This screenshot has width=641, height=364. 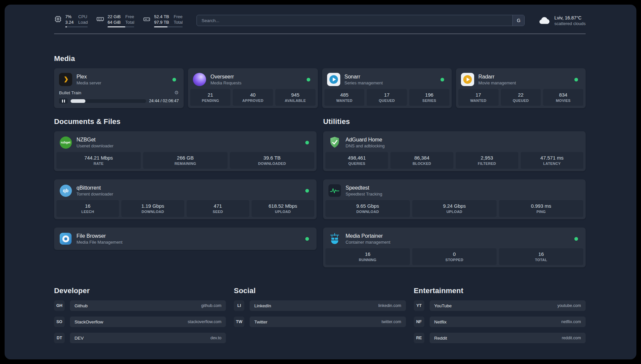 I want to click on bookmark-abbr: TW, so click(x=239, y=322).